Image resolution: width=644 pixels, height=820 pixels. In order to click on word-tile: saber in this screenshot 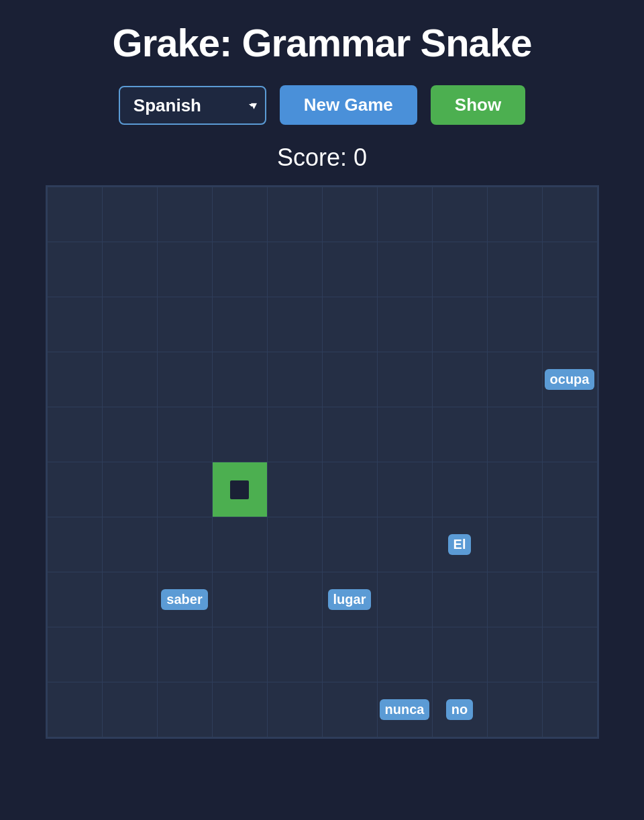, I will do `click(184, 600)`.